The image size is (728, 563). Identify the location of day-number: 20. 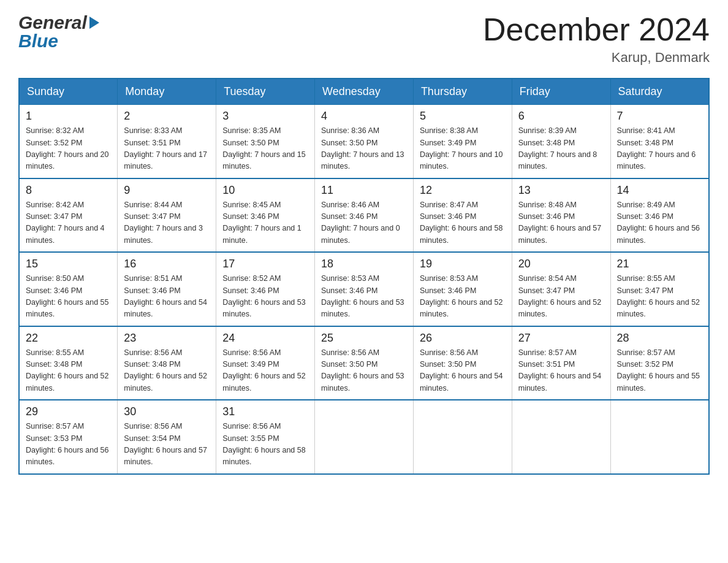
(561, 264).